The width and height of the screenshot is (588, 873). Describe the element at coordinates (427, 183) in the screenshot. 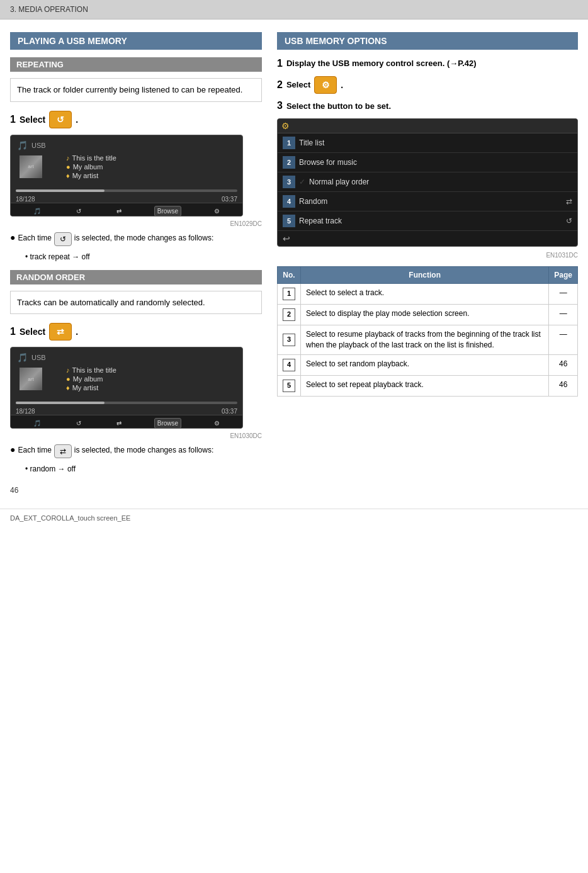

I see `menu-item-3: 3 ✓ Normal play order` at that location.